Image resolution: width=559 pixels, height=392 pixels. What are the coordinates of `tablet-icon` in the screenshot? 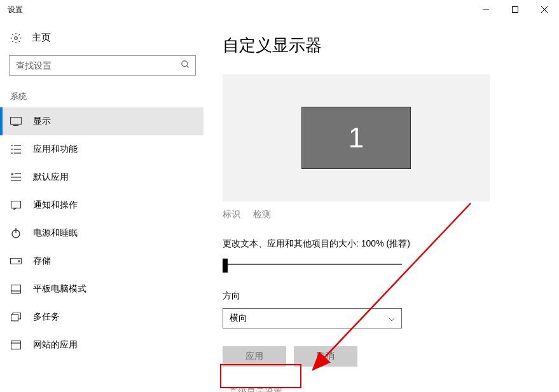 It's located at (16, 289).